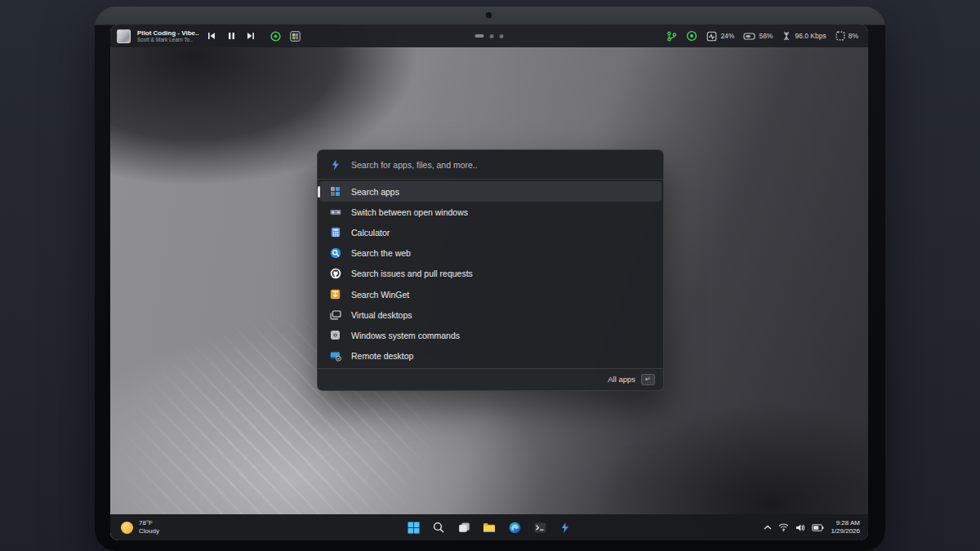  I want to click on palette-item-label: Search WinGet, so click(381, 295).